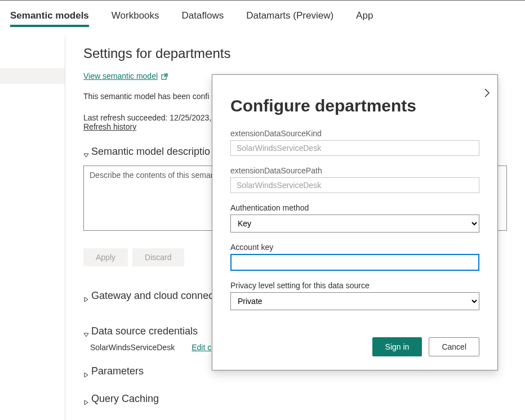  Describe the element at coordinates (135, 16) in the screenshot. I see `tab-workbooks: Workbooks` at that location.